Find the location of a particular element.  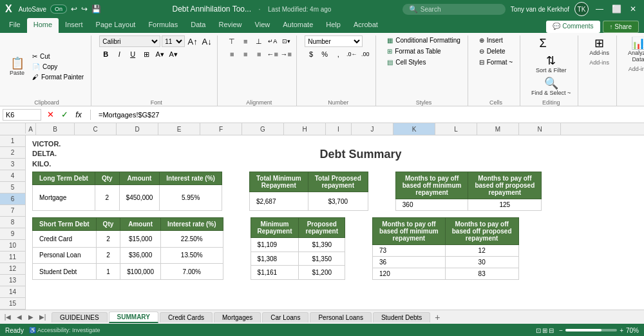

st-pl-min-months: 36 is located at coordinates (410, 262).